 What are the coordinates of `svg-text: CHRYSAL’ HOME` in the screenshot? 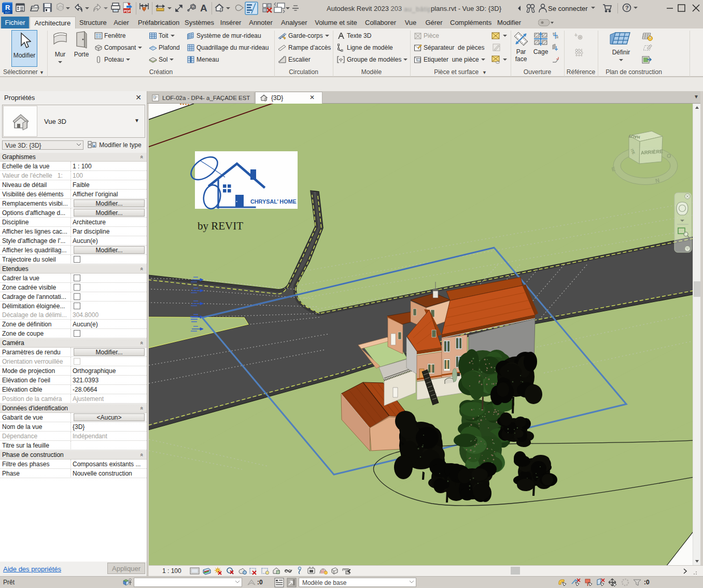 It's located at (274, 202).